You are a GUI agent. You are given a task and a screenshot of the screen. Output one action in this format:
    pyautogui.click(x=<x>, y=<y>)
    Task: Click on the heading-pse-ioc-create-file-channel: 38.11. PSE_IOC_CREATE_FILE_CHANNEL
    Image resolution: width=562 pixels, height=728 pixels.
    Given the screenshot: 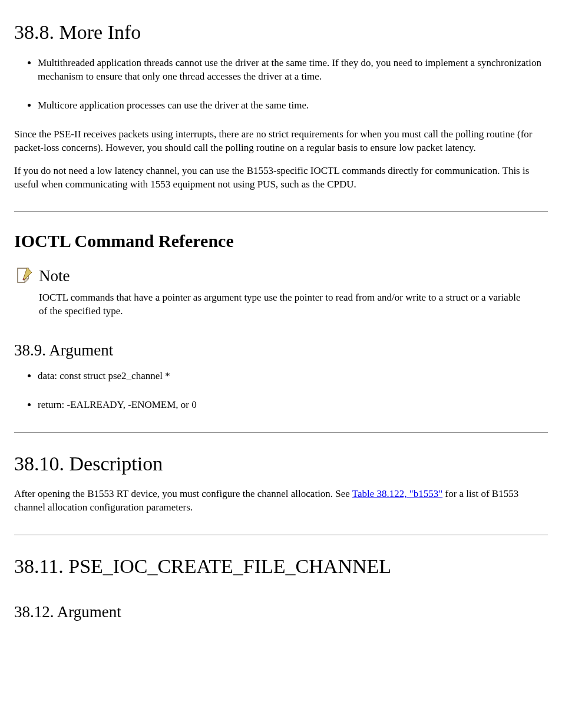 What is the action you would take?
    pyautogui.click(x=281, y=566)
    